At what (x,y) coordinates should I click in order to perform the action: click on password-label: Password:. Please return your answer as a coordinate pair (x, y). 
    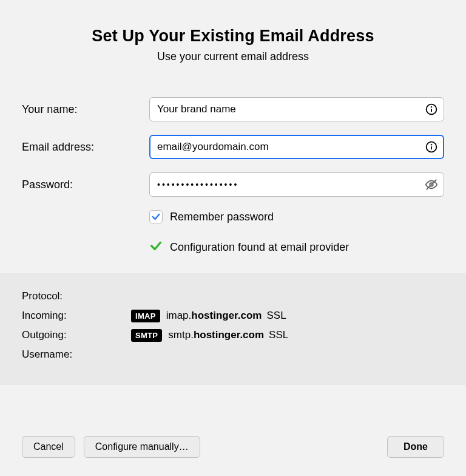
    Looking at the image, I should click on (86, 185).